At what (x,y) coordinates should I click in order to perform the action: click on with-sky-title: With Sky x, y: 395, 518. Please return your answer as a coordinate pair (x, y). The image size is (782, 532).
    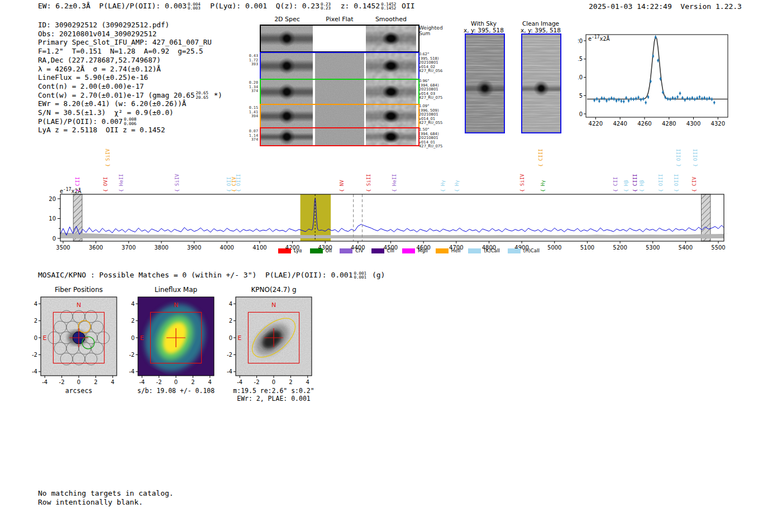
    Looking at the image, I should click on (484, 27).